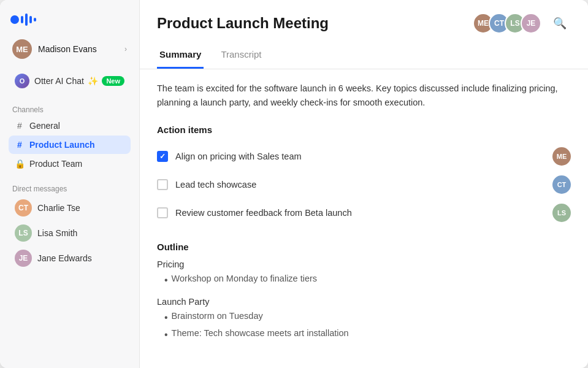 The image size is (588, 368). What do you see at coordinates (364, 247) in the screenshot?
I see `outline-title: Outline` at bounding box center [364, 247].